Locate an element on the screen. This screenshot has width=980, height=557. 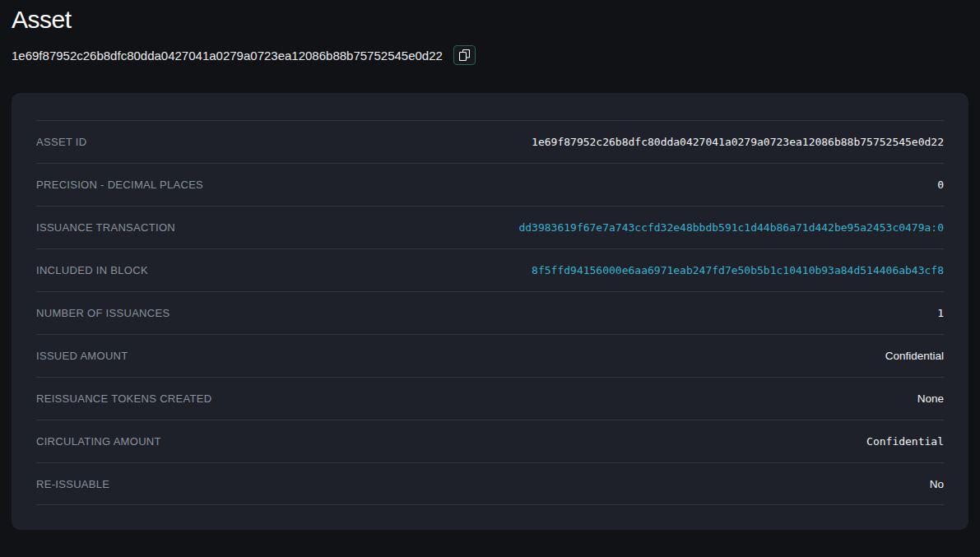
table-row: NUMBER OF ISSUANCES 1 is located at coordinates (490, 313).